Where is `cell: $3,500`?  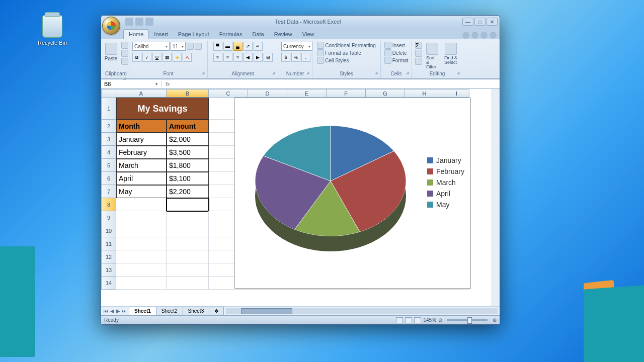
cell: $3,500 is located at coordinates (188, 152).